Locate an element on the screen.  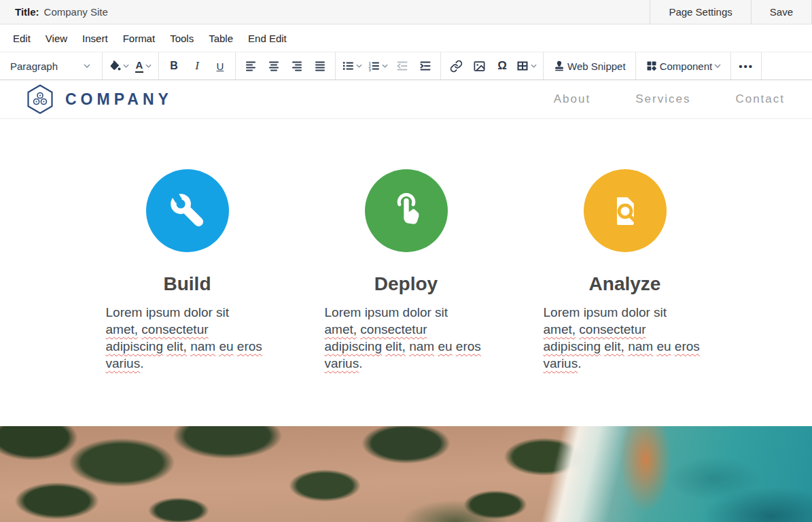
web-snippet-group: Web Snippet is located at coordinates (590, 66).